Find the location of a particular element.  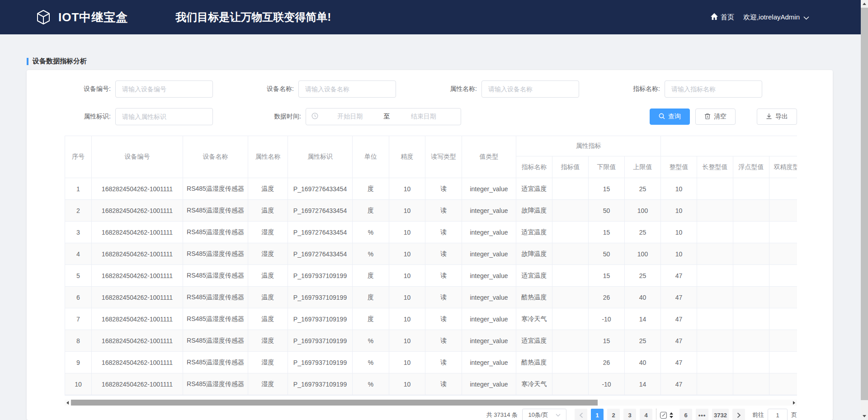

spinner-arrows-icon is located at coordinates (671, 415).